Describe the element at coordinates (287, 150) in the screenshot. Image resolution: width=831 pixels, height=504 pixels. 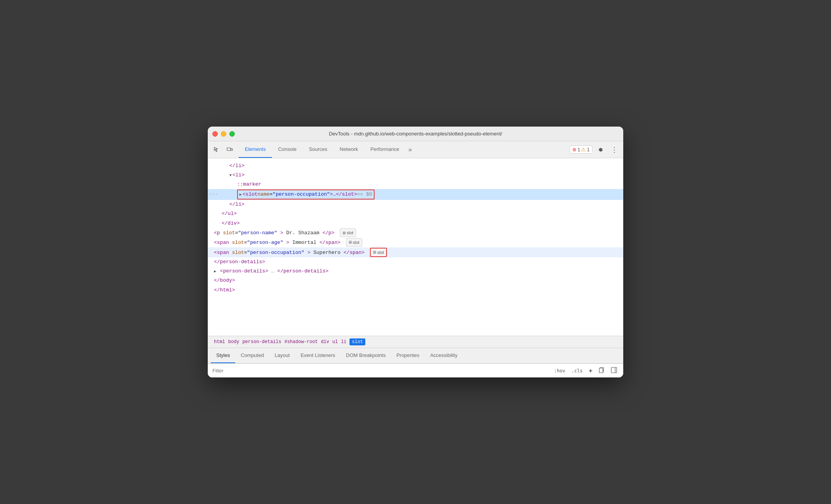
I see `tab-console: Console` at that location.